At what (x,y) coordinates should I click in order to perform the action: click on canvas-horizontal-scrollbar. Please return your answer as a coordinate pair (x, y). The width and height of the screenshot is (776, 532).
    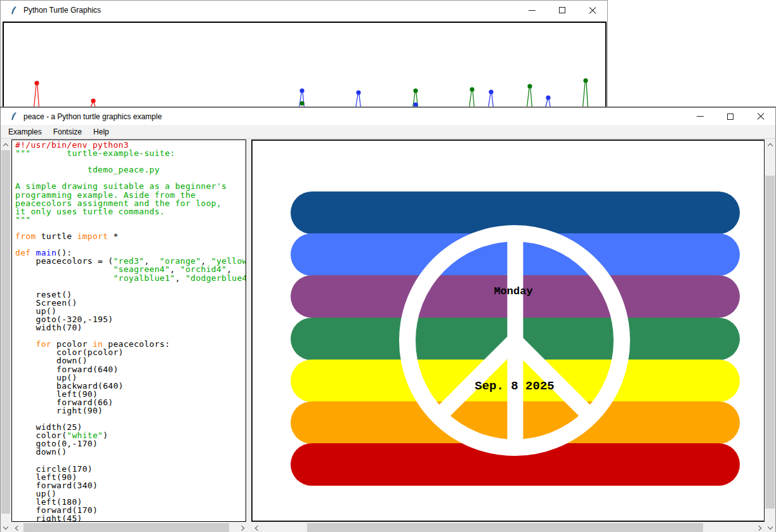
    Looking at the image, I should click on (508, 528).